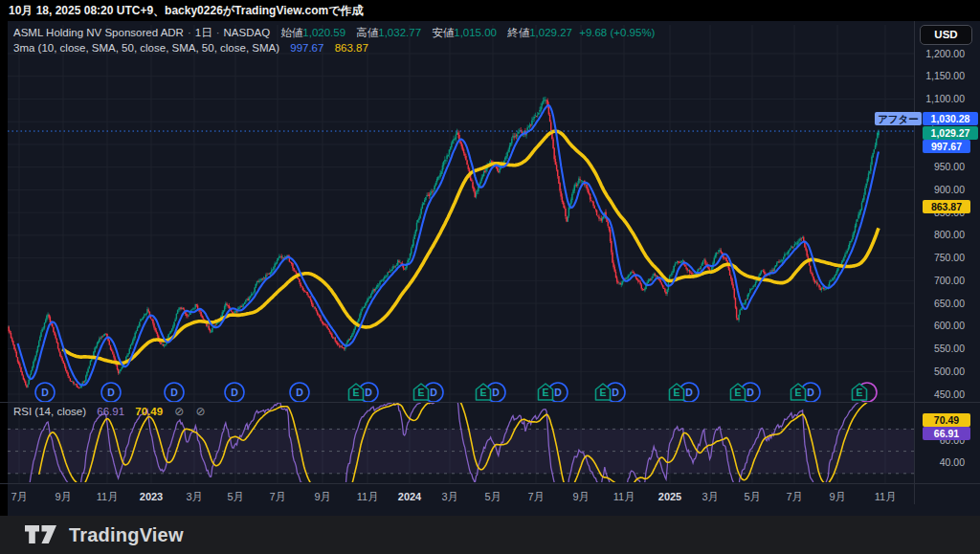 The width and height of the screenshot is (980, 554). I want to click on earnings-marker: E, so click(859, 392).